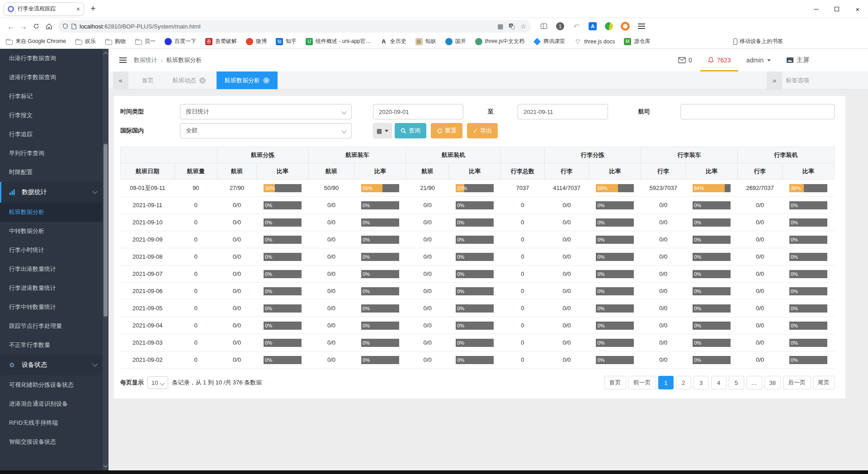  I want to click on page-button: 前一页, so click(642, 383).